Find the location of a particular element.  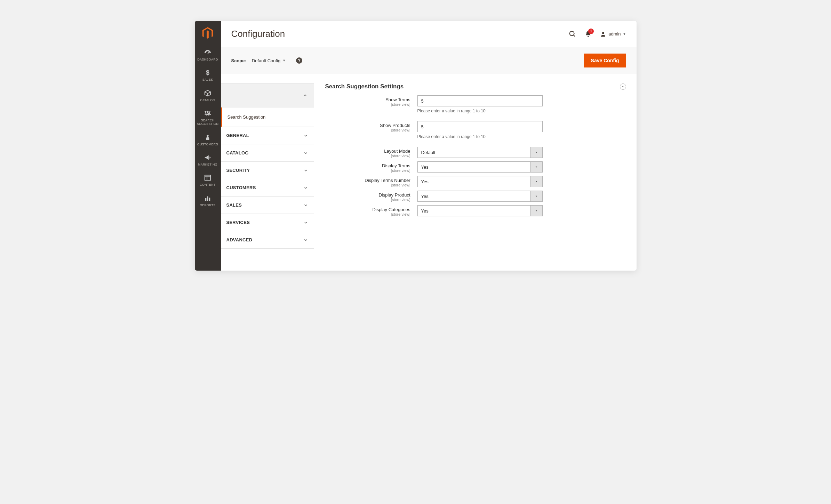

fieldset-title: Search Suggestion Settings is located at coordinates (365, 87).